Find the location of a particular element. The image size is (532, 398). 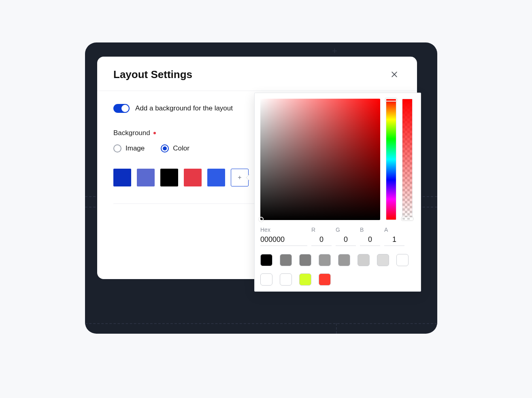

saturation-brightness-area is located at coordinates (320, 159).